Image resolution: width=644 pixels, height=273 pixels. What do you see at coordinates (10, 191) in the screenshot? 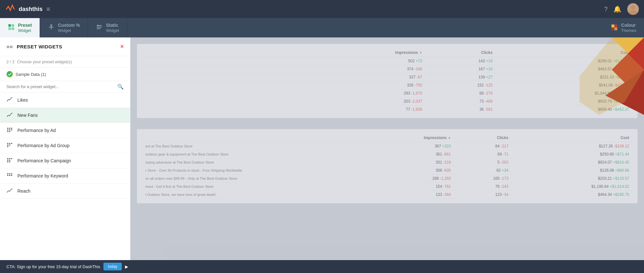
I see `reach-icon` at bounding box center [10, 191].